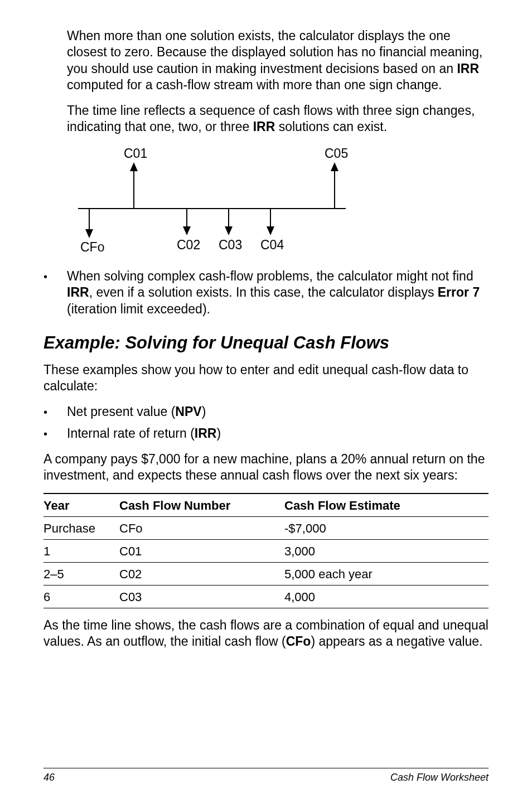 This screenshot has width=532, height=808. What do you see at coordinates (202, 573) in the screenshot?
I see `cell-cfn: C02` at bounding box center [202, 573].